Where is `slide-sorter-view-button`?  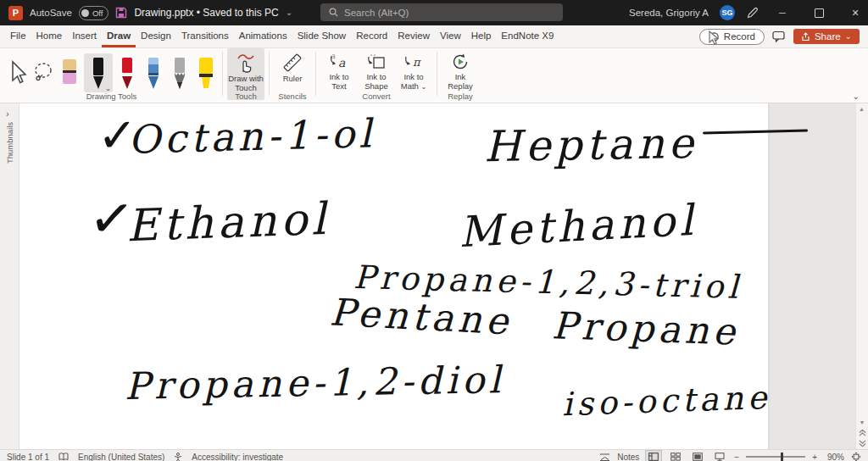 slide-sorter-view-button is located at coordinates (676, 456).